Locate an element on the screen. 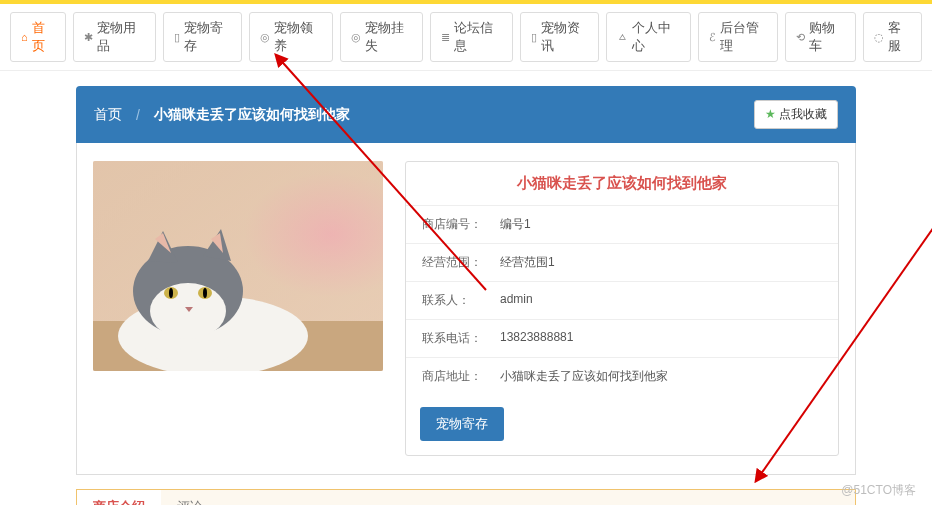 The height and width of the screenshot is (505, 932). detail-row: 商店编号：编号1 is located at coordinates (622, 225).